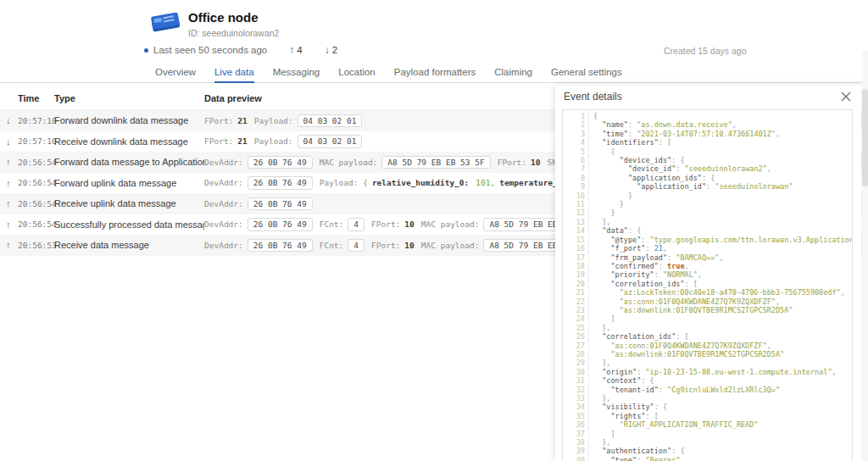 The height and width of the screenshot is (461, 868). What do you see at coordinates (129, 183) in the screenshot?
I see `event-type: Forward uplink data message` at bounding box center [129, 183].